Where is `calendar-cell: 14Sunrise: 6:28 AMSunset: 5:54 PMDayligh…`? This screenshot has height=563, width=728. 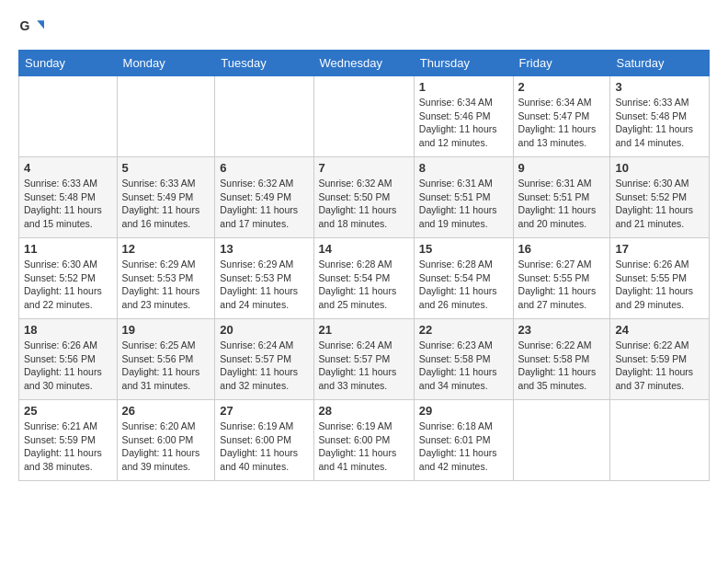 calendar-cell: 14Sunrise: 6:28 AMSunset: 5:54 PMDayligh… is located at coordinates (364, 279).